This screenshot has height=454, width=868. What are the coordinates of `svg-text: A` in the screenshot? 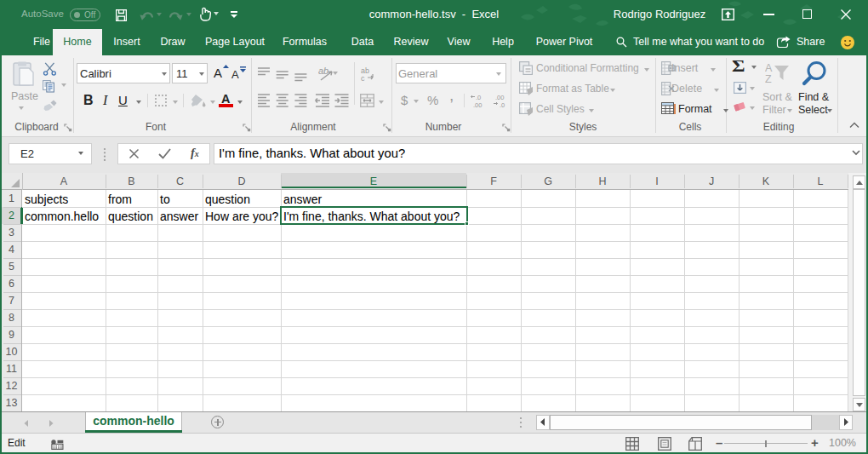 It's located at (769, 68).